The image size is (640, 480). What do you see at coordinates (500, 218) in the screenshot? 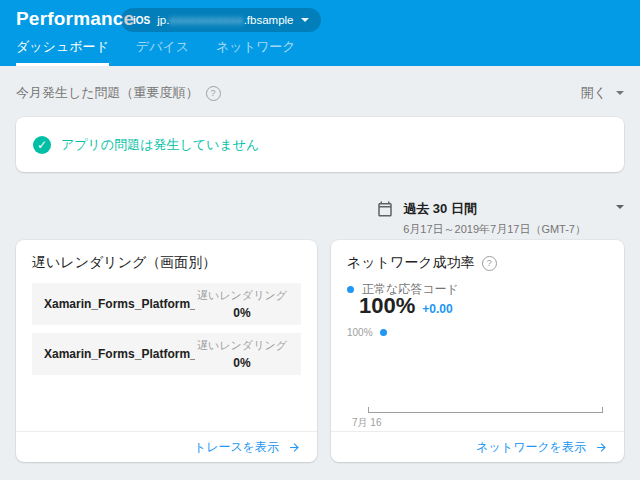
I see `date-range-selector: 過去 30 日間 6月17日～2019年7月17日（GMT-7）` at bounding box center [500, 218].